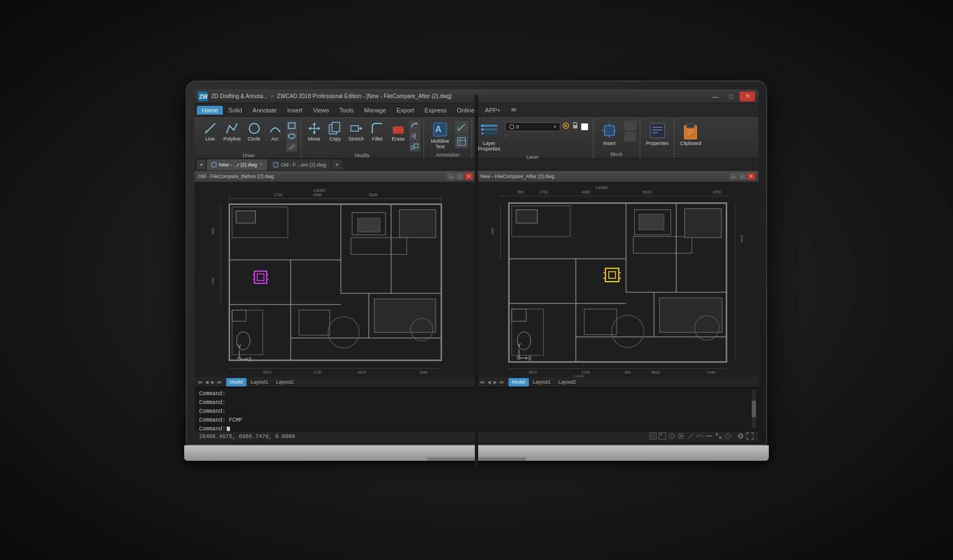  What do you see at coordinates (533, 127) in the screenshot?
I see `layer-dropdown: 0 ▾` at bounding box center [533, 127].